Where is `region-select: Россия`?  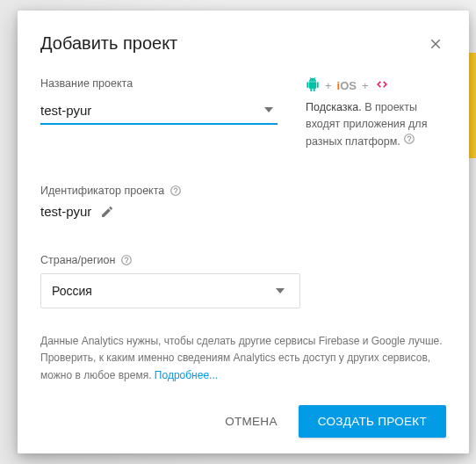 region-select: Россия is located at coordinates (170, 291).